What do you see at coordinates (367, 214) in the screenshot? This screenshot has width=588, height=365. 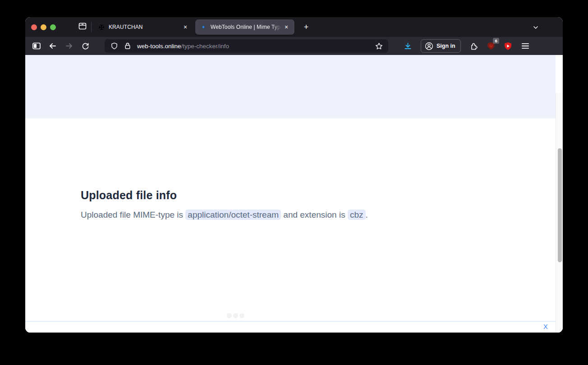 I see `body-suffix: .` at bounding box center [367, 214].